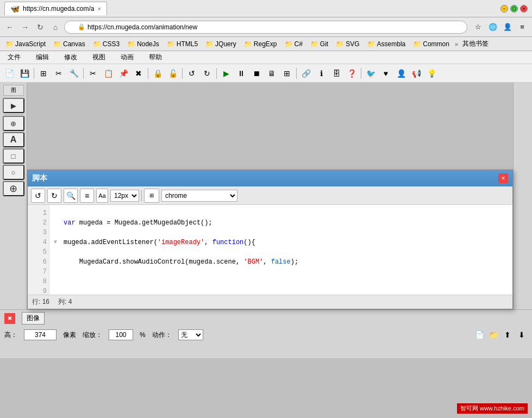  I want to click on editor-redo-button: ↻, so click(54, 196).